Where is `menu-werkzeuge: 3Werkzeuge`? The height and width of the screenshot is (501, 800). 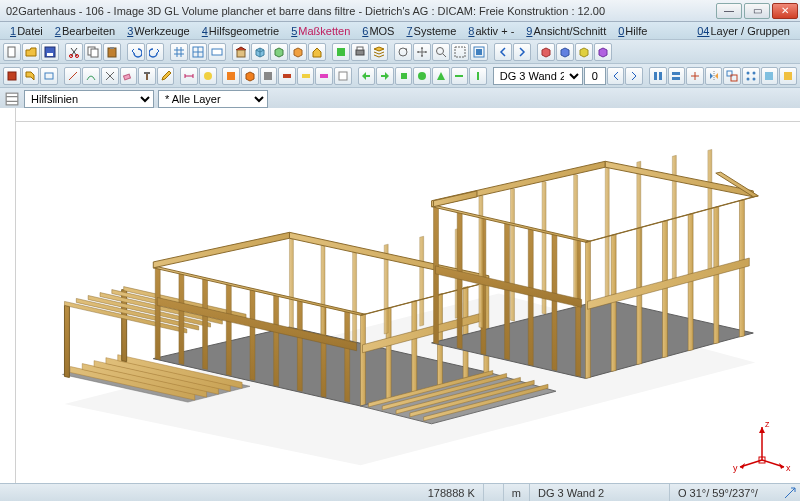
menu-werkzeuge: 3Werkzeuge is located at coordinates (158, 31).